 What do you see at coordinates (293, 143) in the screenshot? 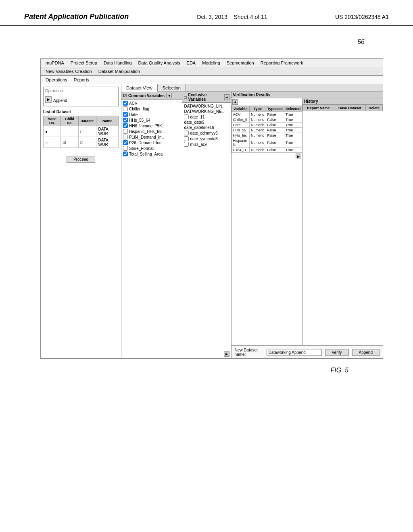
I see `vr-hispanic-selected: True` at bounding box center [293, 143].